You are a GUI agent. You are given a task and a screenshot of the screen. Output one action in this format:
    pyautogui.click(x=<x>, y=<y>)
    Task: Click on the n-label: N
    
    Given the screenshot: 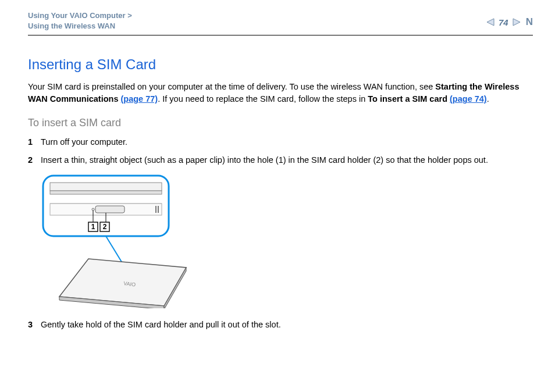 What is the action you would take?
    pyautogui.click(x=529, y=22)
    